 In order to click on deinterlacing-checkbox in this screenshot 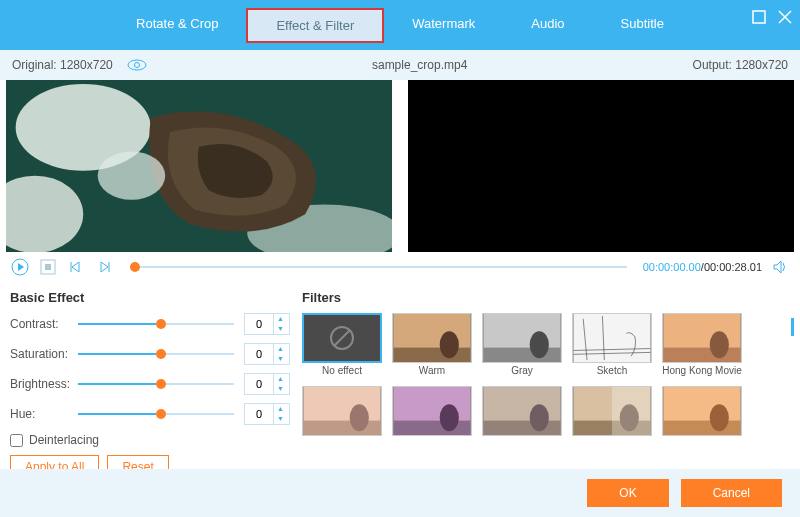, I will do `click(16, 440)`.